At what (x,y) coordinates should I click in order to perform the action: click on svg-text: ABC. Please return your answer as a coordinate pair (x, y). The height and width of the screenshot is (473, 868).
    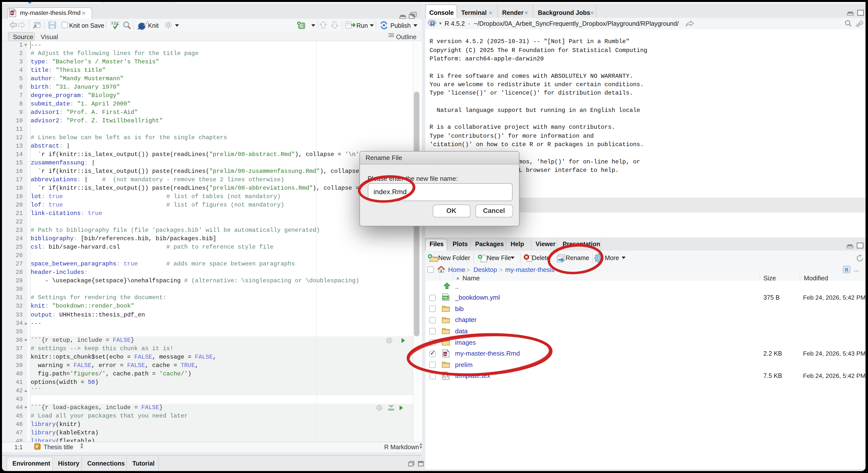
    Looking at the image, I should click on (115, 24).